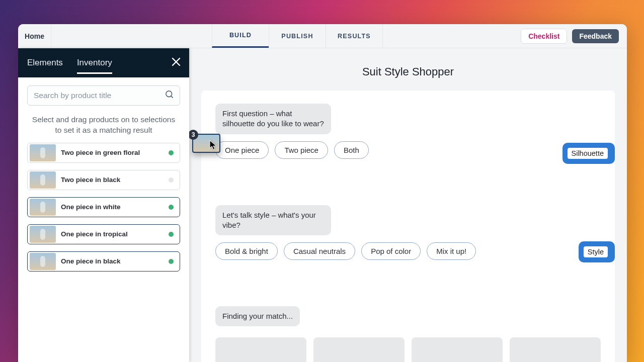  Describe the element at coordinates (95, 63) in the screenshot. I see `sidebar-tab-inventory: Inventory` at that location.